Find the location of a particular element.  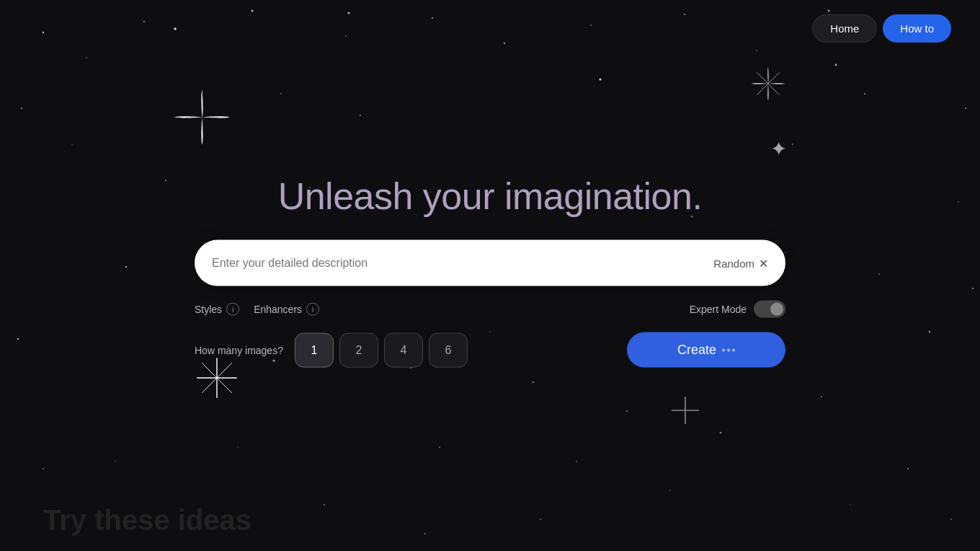

expert-mode-label: Expert Mode is located at coordinates (718, 309).